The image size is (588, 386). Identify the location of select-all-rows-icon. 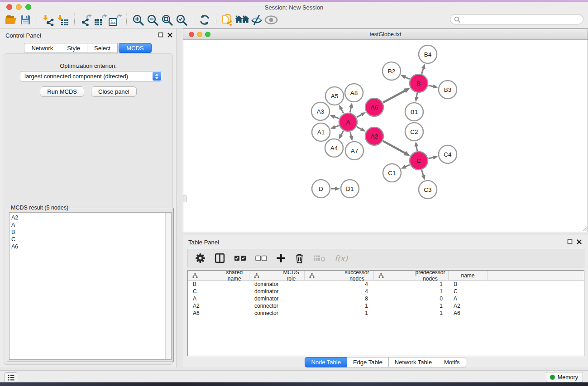
(240, 258).